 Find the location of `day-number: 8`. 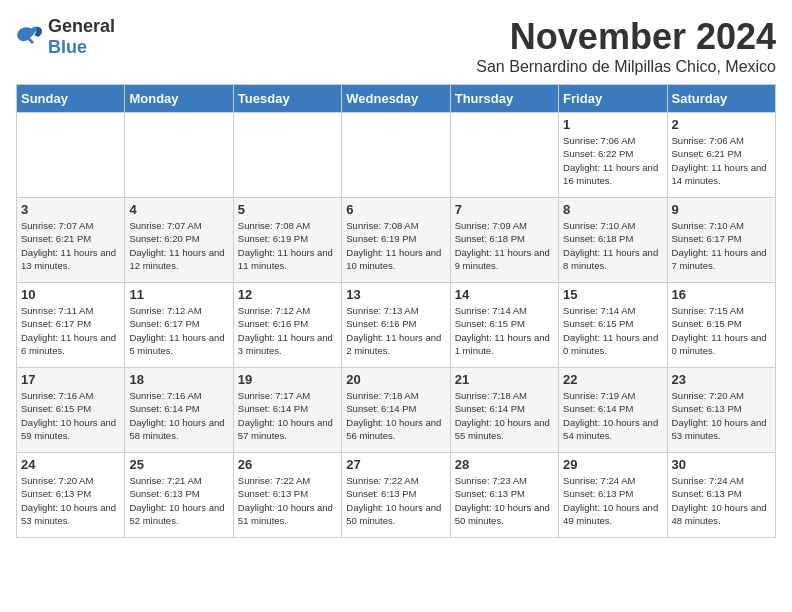

day-number: 8 is located at coordinates (612, 210).